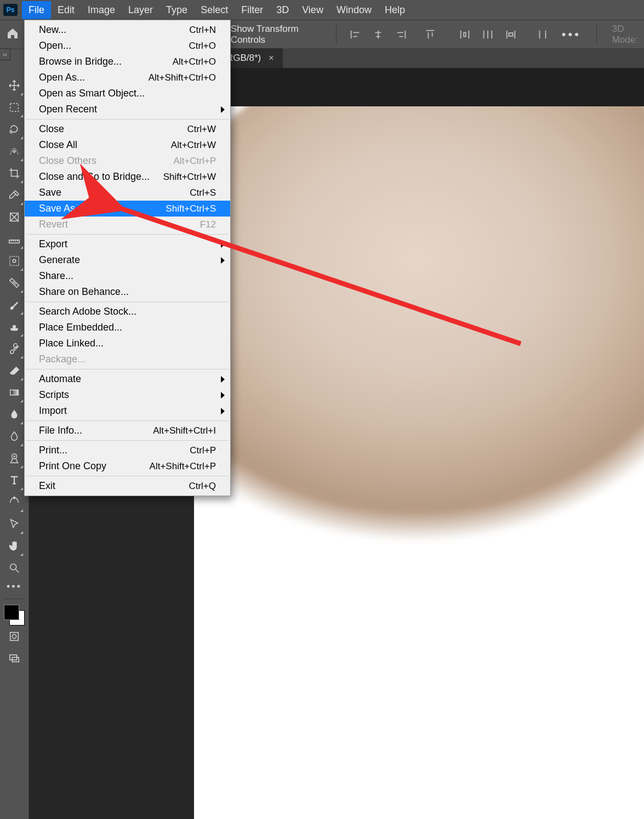 This screenshot has height=819, width=644. Describe the element at coordinates (52, 129) in the screenshot. I see `menu-item-label: Close` at that location.